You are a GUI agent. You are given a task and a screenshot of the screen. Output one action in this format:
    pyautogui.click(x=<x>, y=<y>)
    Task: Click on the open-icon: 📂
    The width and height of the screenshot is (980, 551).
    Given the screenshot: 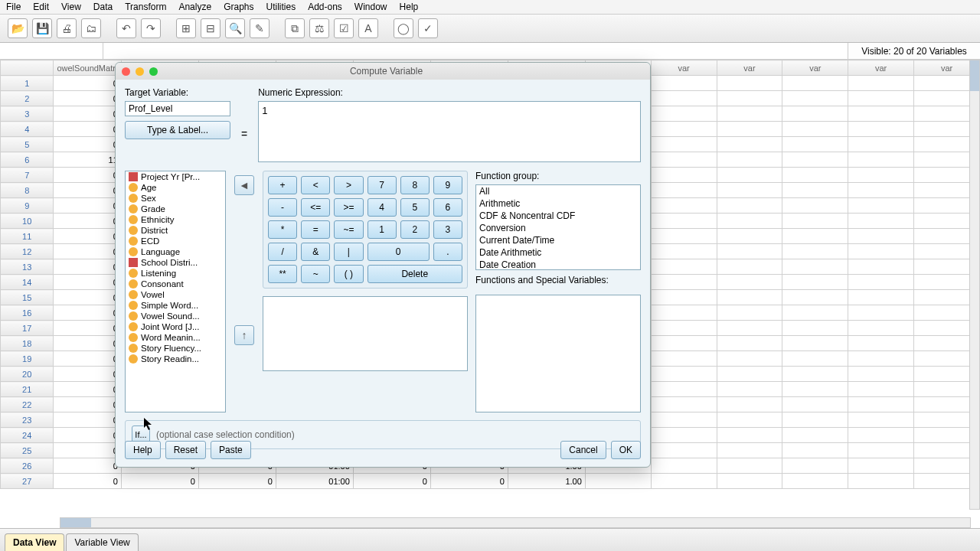 What is the action you would take?
    pyautogui.click(x=18, y=28)
    